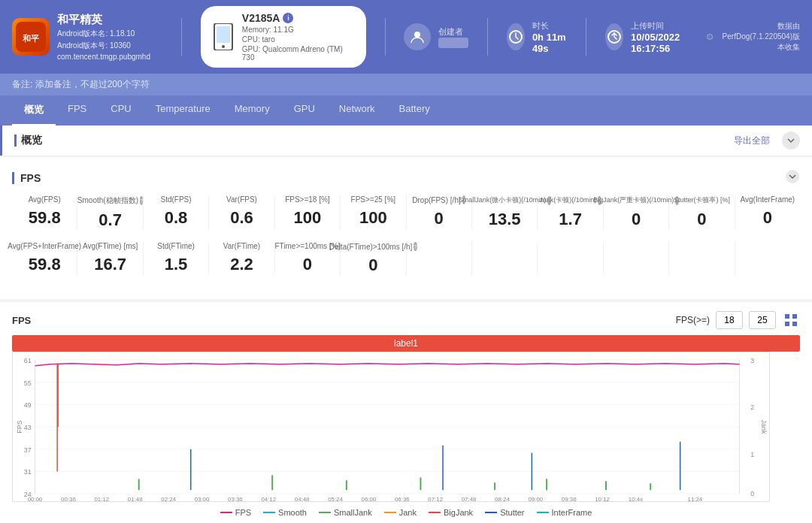  I want to click on tab-fps: FPS, so click(77, 110).